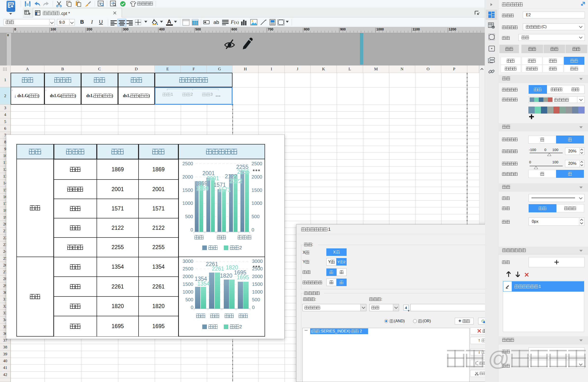 The height and width of the screenshot is (382, 588). What do you see at coordinates (453, 29) in the screenshot?
I see `svg-text: 1200` at bounding box center [453, 29].